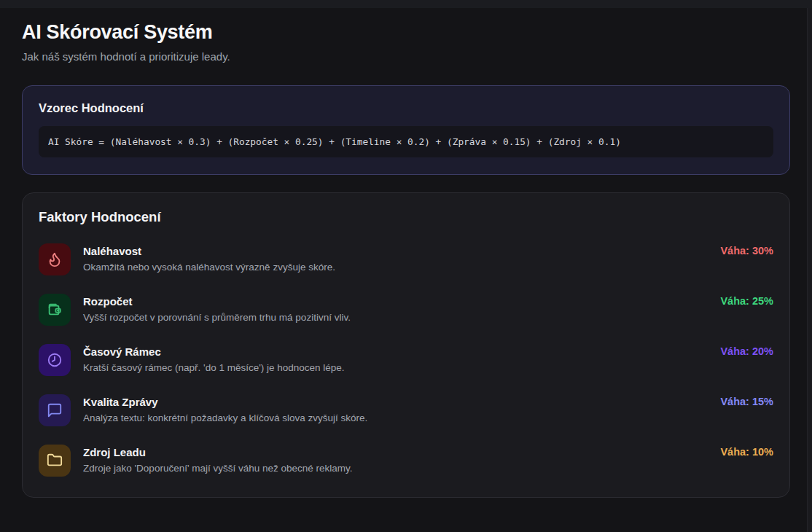 The image size is (812, 532). I want to click on factor-description: Kratší časový rámec (např. 'do 1 měsíce'…, so click(395, 369).